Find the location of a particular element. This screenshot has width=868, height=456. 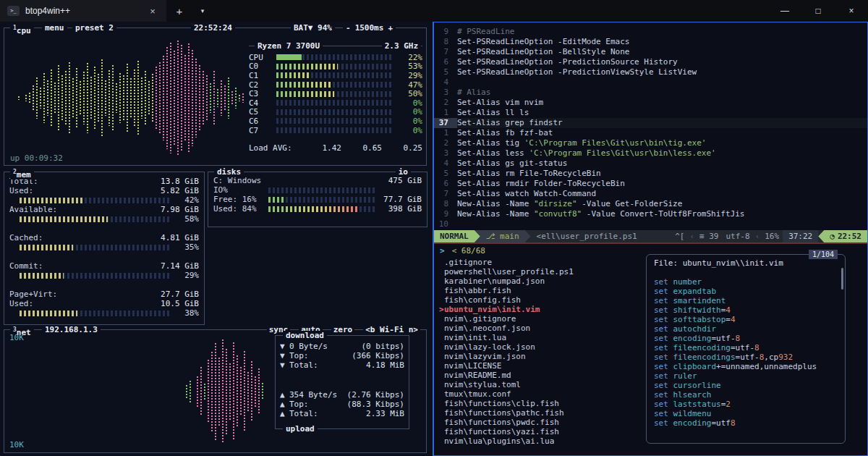

tab-dropdown-button: ▾ is located at coordinates (203, 11).